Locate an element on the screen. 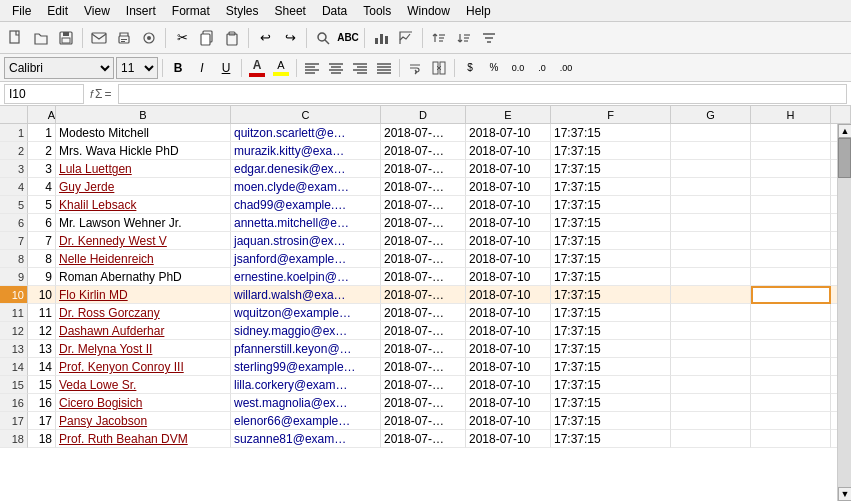  find-button is located at coordinates (323, 38).